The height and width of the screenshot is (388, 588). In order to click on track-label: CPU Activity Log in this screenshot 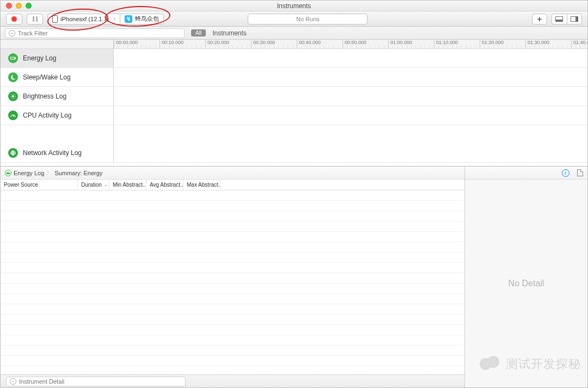, I will do `click(57, 115)`.